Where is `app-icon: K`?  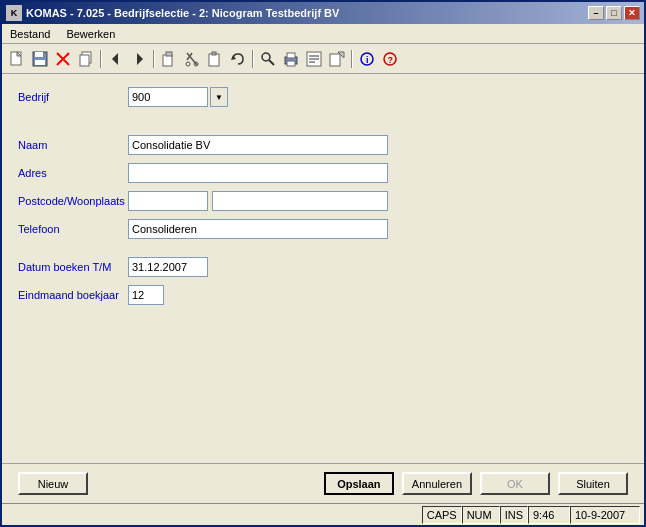
app-icon: K is located at coordinates (14, 13).